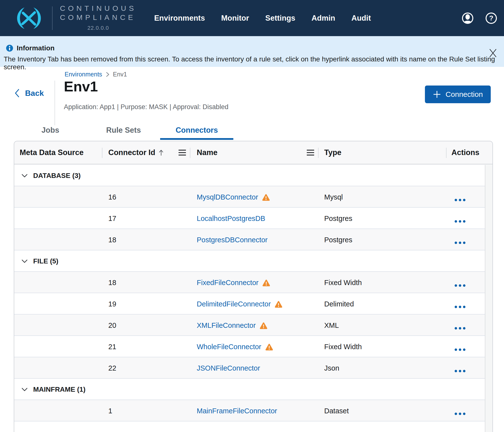 This screenshot has height=432, width=504. Describe the element at coordinates (493, 53) in the screenshot. I see `close-icon` at that location.